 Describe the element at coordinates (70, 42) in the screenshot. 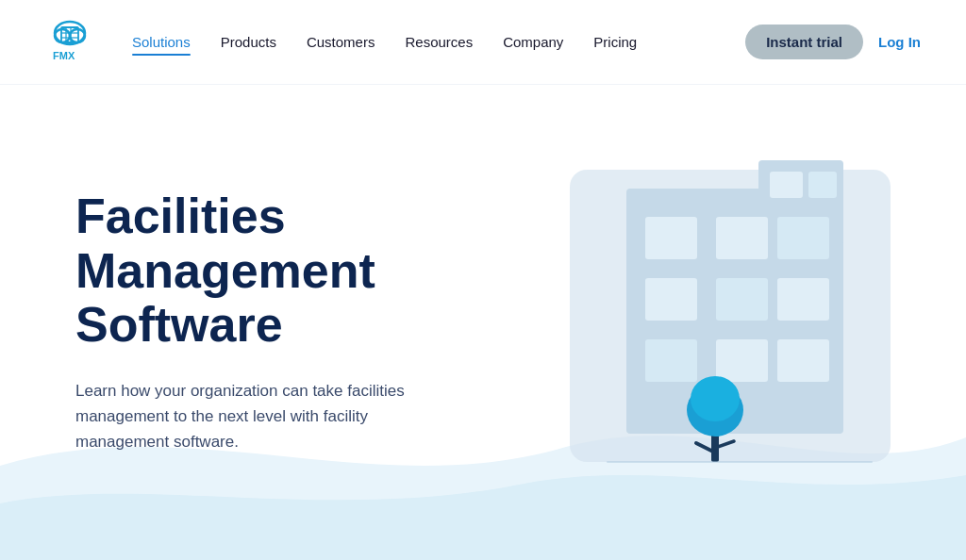

I see `logo: FMX` at that location.